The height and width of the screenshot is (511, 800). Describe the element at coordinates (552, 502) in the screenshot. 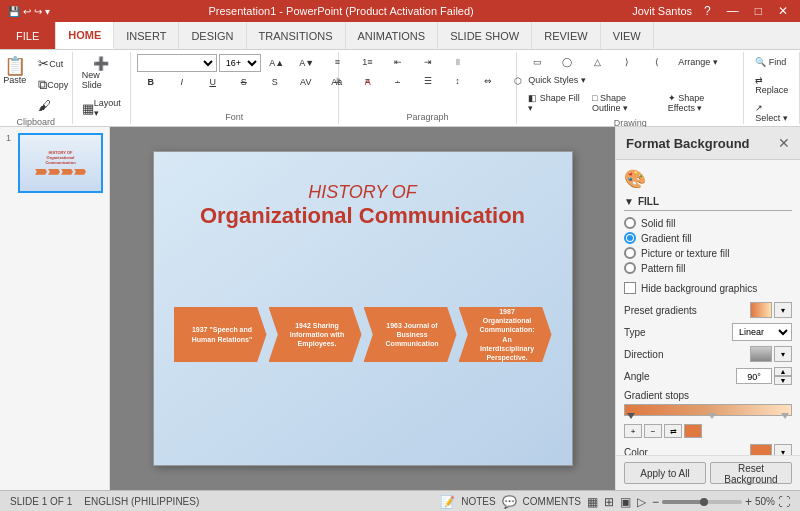

I see `comments-label: COMMENTS` at that location.